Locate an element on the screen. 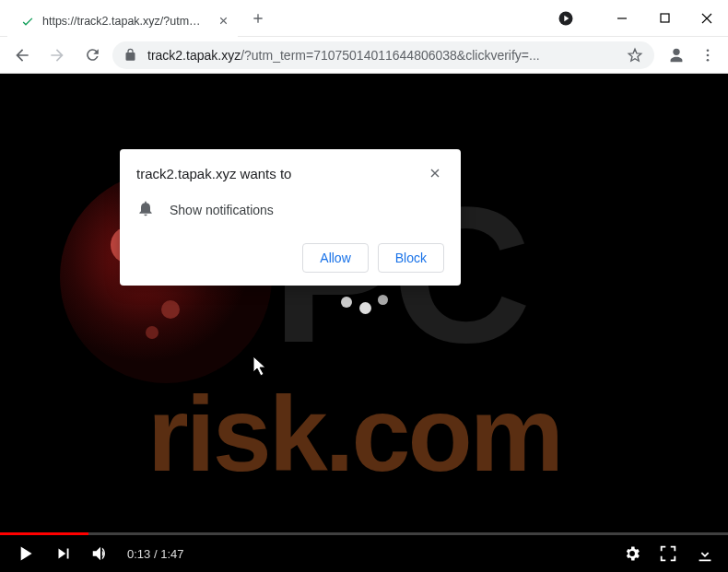 Image resolution: width=728 pixels, height=572 pixels. minimize-button is located at coordinates (622, 18).